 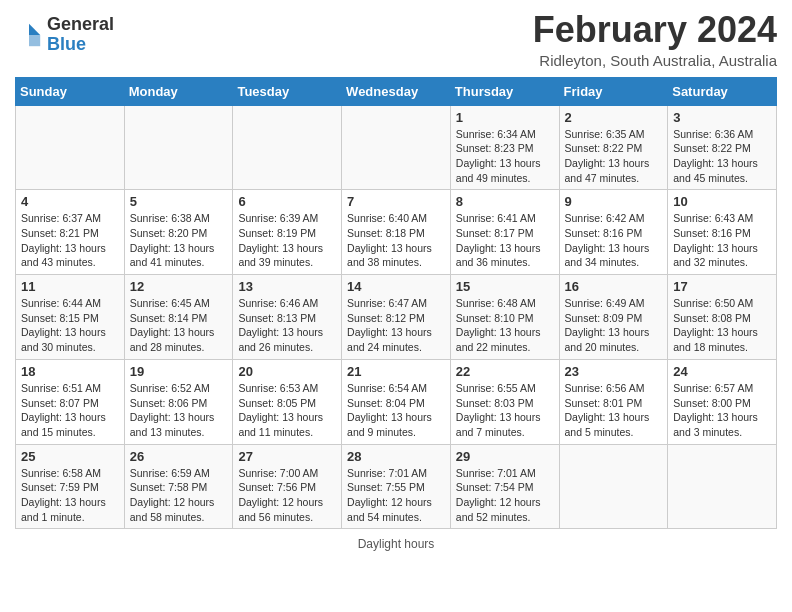 I want to click on header-day-wednesday: Wednesday, so click(x=396, y=91).